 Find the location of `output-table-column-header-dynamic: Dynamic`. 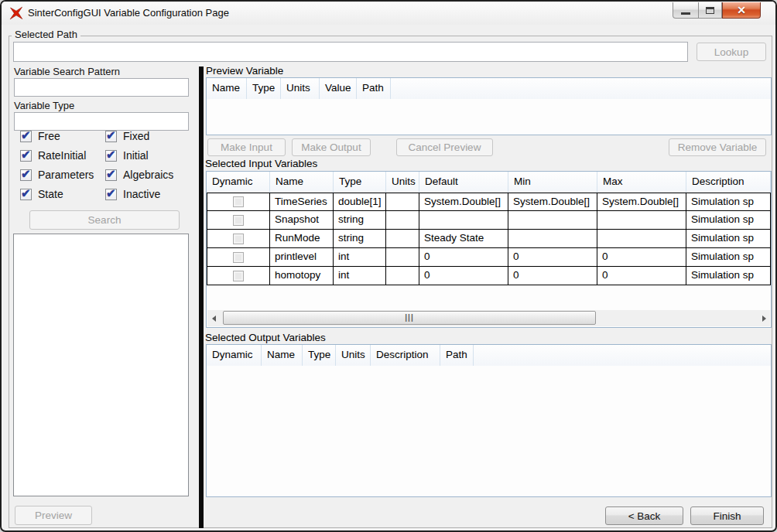

output-table-column-header-dynamic: Dynamic is located at coordinates (234, 356).